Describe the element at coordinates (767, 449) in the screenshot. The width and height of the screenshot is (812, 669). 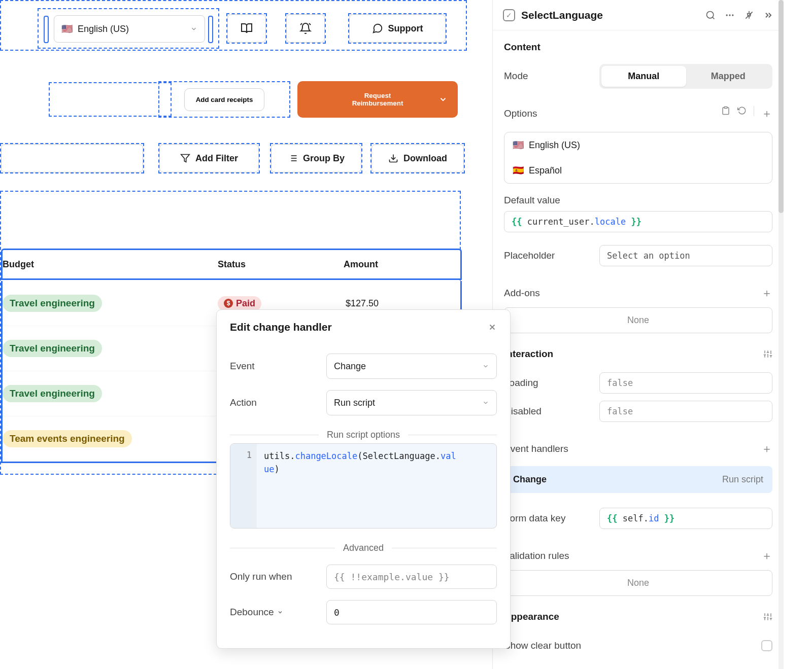
I see `add-handler-button: ＋` at that location.